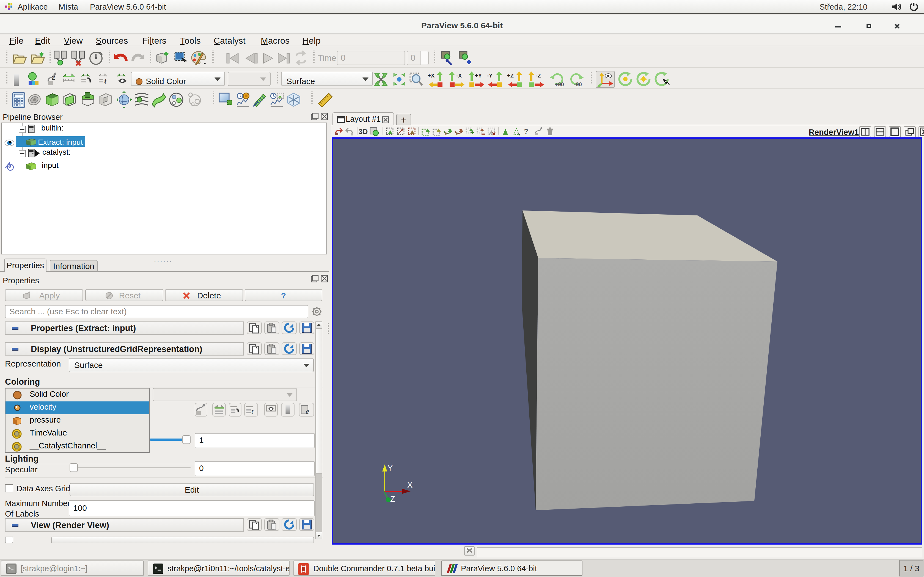  Describe the element at coordinates (410, 485) in the screenshot. I see `svg-text: X` at that location.